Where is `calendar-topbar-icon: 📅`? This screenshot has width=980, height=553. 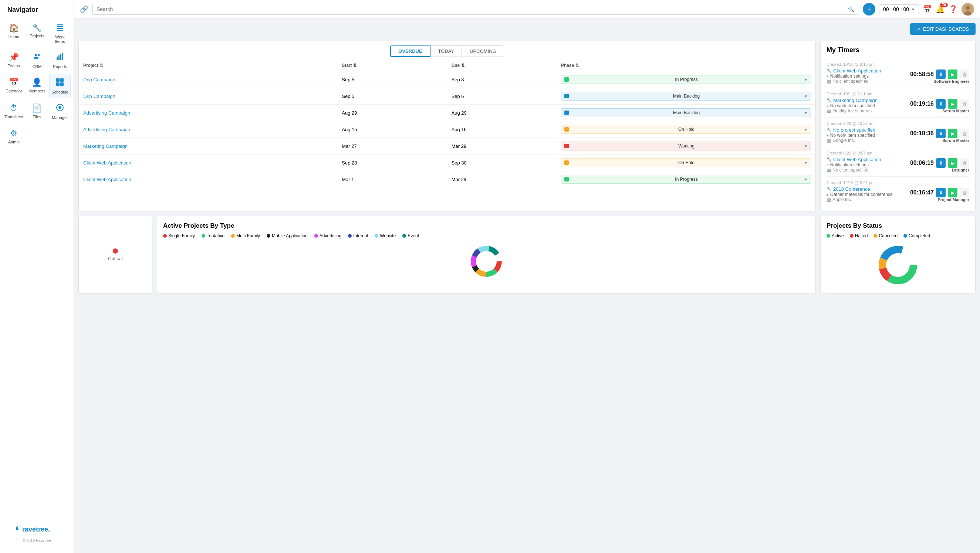
calendar-topbar-icon: 📅 is located at coordinates (928, 9).